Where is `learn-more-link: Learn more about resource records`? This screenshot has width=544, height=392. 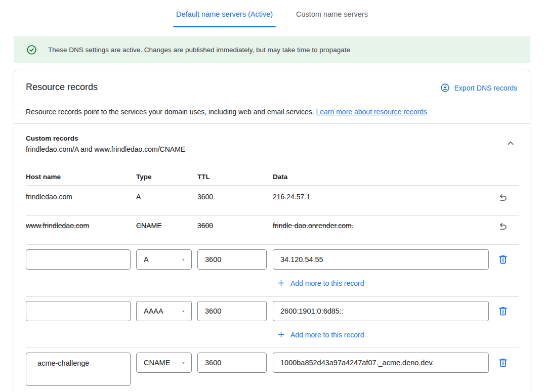 learn-more-link: Learn more about resource records is located at coordinates (371, 112).